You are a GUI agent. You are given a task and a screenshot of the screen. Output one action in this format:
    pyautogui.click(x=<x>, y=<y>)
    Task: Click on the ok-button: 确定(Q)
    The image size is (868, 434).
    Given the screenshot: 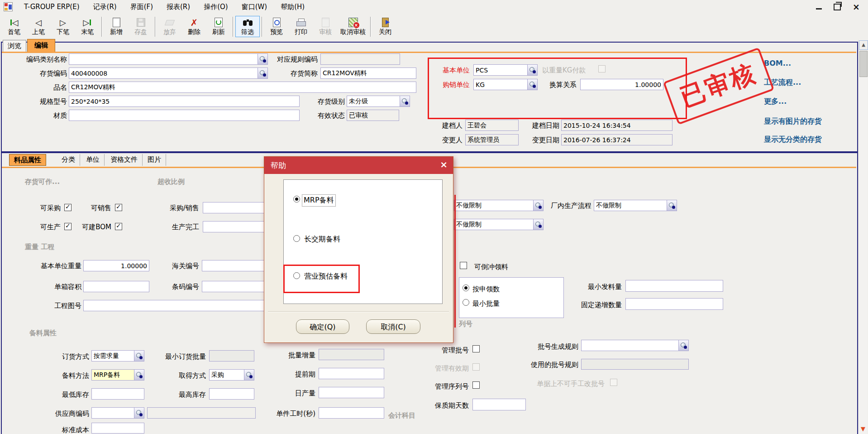 What is the action you would take?
    pyautogui.click(x=323, y=327)
    